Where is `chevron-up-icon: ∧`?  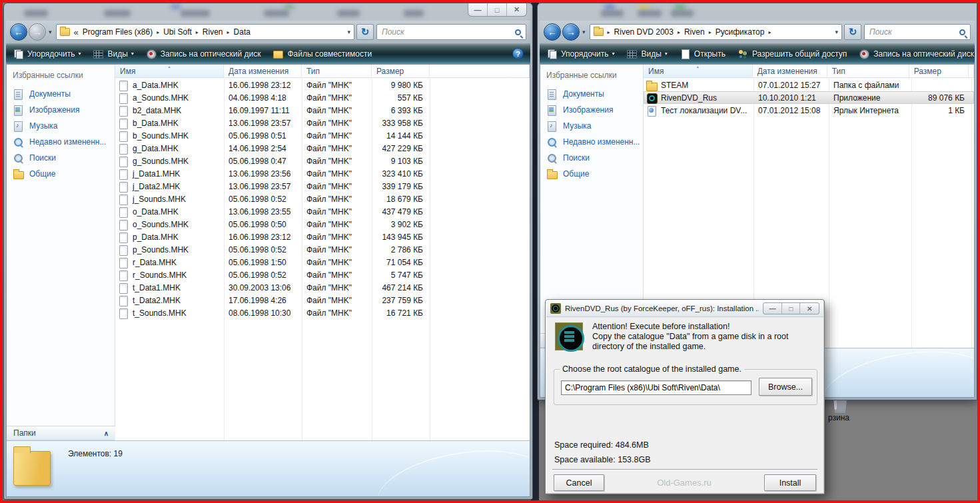 chevron-up-icon: ∧ is located at coordinates (107, 433).